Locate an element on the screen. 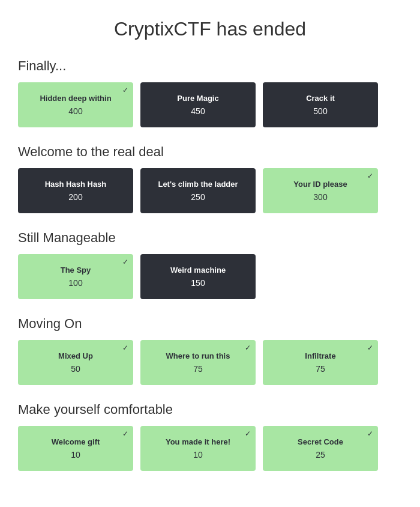 The image size is (420, 507). card-name: Weird machine is located at coordinates (198, 270).